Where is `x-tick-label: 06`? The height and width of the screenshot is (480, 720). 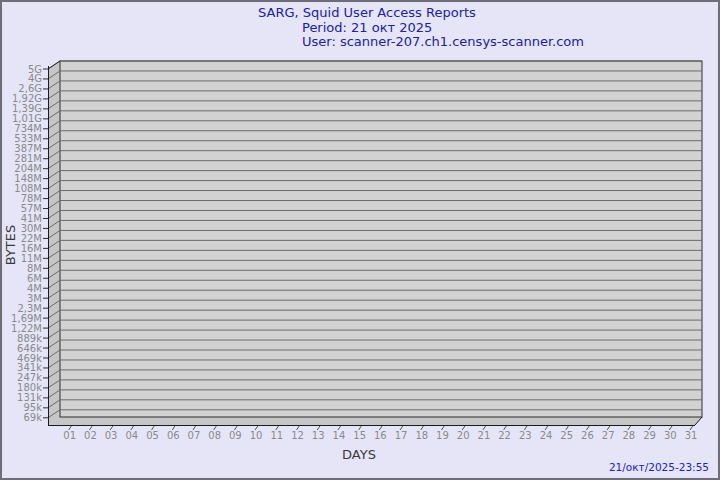
x-tick-label: 06 is located at coordinates (174, 436).